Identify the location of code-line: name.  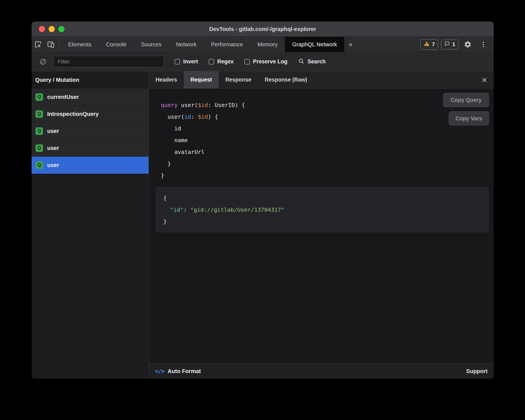
(327, 140).